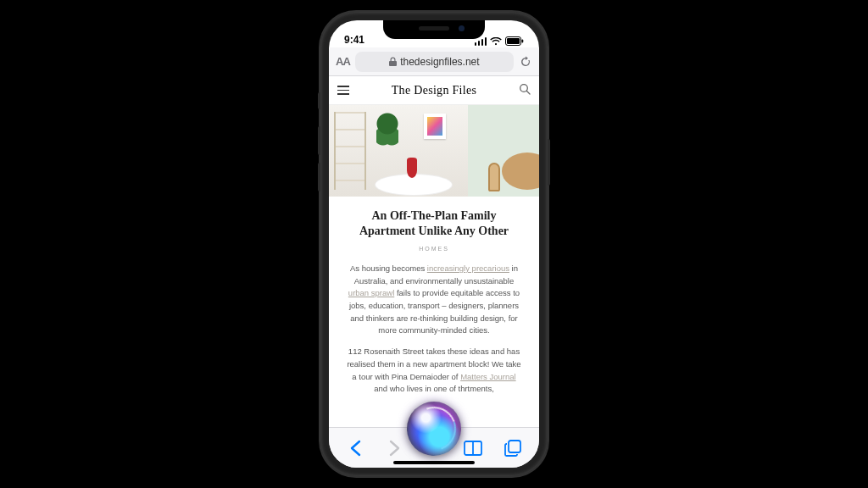 The image size is (868, 488). I want to click on safari-address-bar: AA thedesignfiles.net, so click(434, 62).